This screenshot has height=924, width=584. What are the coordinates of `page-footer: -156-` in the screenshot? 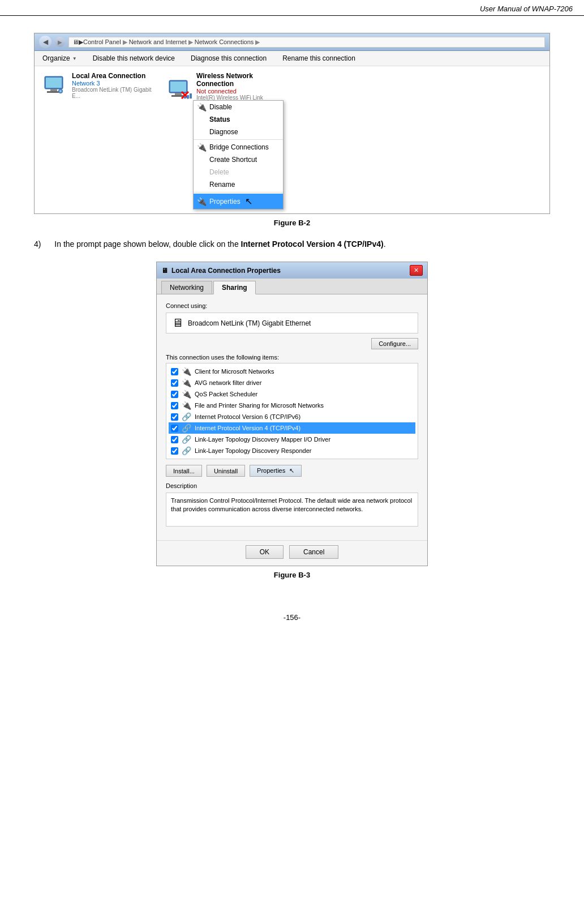 It's located at (292, 617).